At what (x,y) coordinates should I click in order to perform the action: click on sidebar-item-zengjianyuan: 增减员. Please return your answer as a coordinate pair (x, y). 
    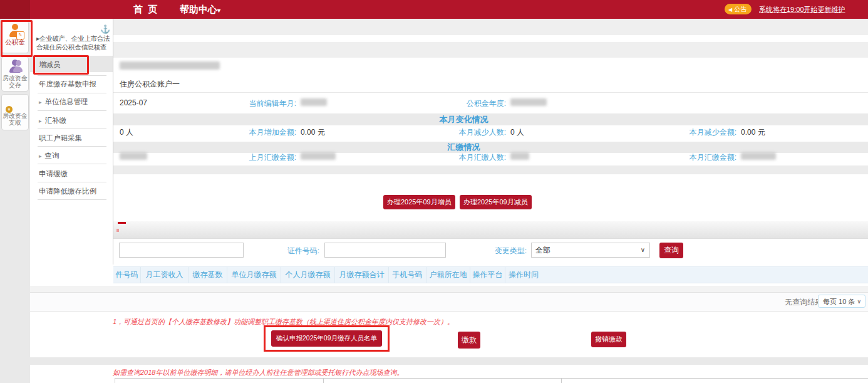
    Looking at the image, I should click on (50, 65).